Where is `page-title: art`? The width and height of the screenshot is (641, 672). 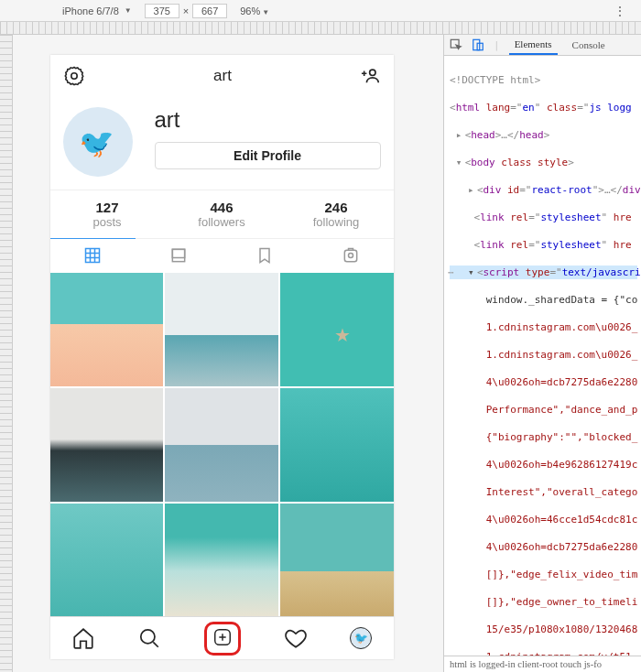
page-title: art is located at coordinates (223, 76).